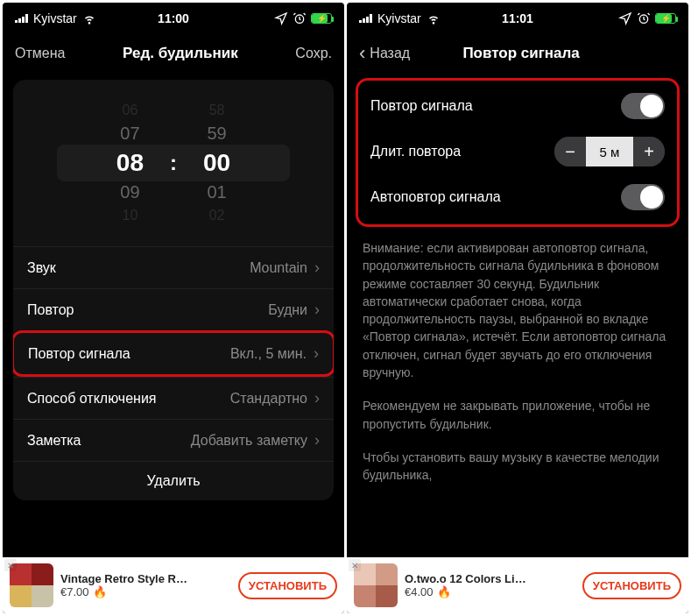  Describe the element at coordinates (419, 592) in the screenshot. I see `ad-price: €4.00` at that location.